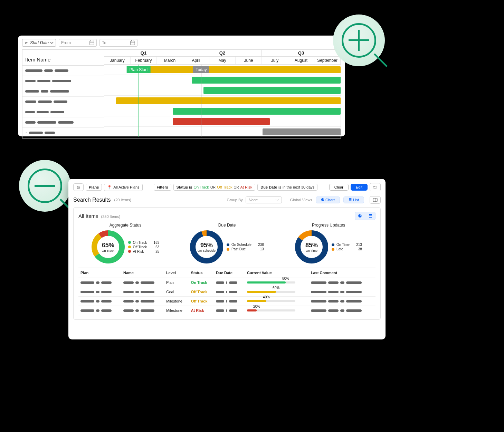 This screenshot has width=504, height=432. I want to click on to-date-input: To, so click(118, 43).